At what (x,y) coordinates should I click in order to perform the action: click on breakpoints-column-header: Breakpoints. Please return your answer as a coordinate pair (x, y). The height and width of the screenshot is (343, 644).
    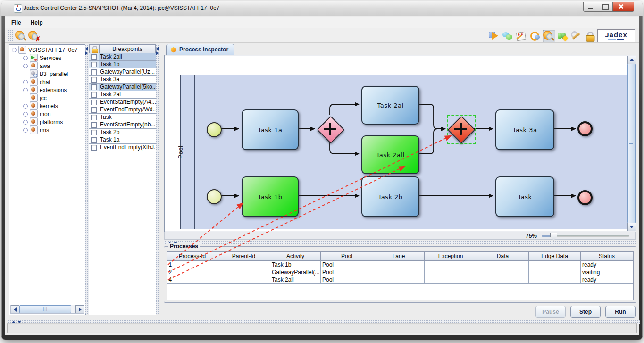
    Looking at the image, I should click on (127, 49).